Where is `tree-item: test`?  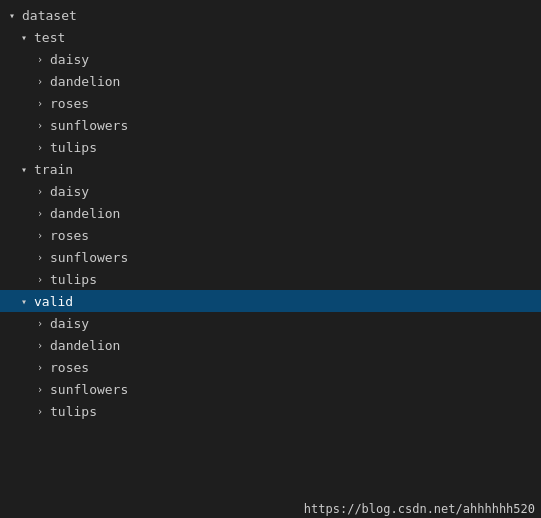
tree-item: test is located at coordinates (270, 37).